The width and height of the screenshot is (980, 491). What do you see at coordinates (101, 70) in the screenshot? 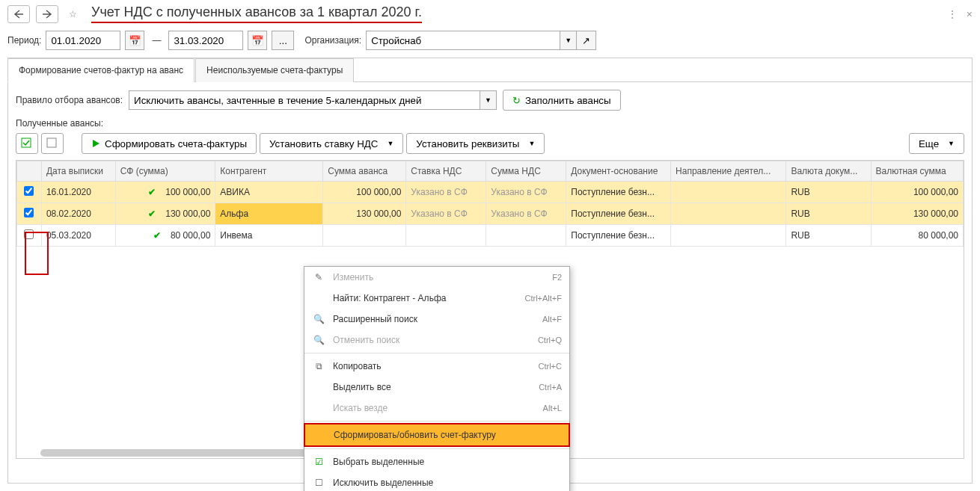
I see `tab-form-invoices: Формирование счетов-фактур на аванс` at bounding box center [101, 70].